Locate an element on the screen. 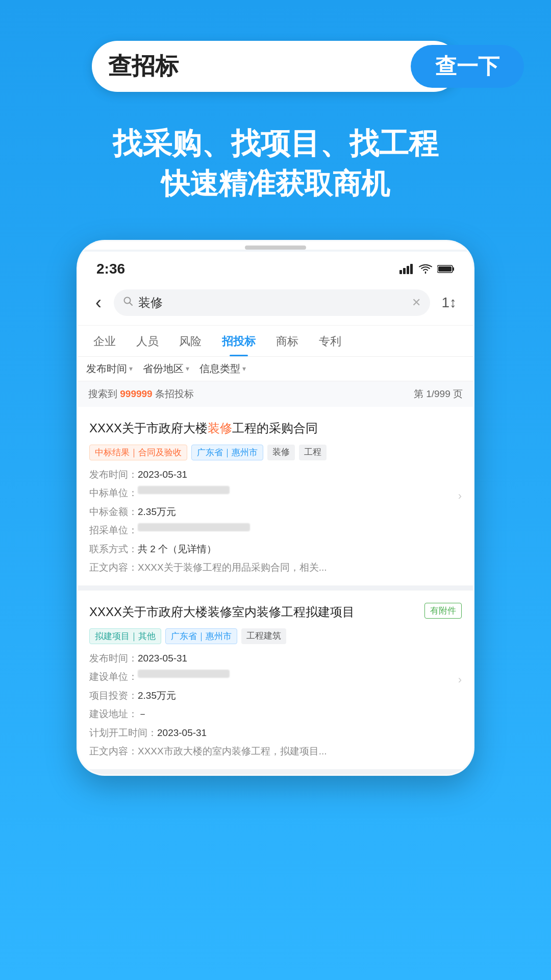 The image size is (551, 980). card2-start-date: 2023-05-31 is located at coordinates (182, 733).